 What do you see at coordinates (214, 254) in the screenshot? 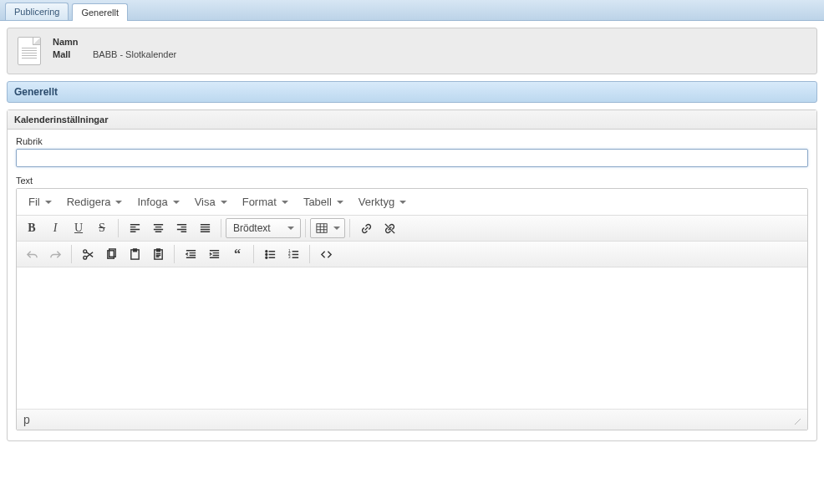
I see `indent-button` at bounding box center [214, 254].